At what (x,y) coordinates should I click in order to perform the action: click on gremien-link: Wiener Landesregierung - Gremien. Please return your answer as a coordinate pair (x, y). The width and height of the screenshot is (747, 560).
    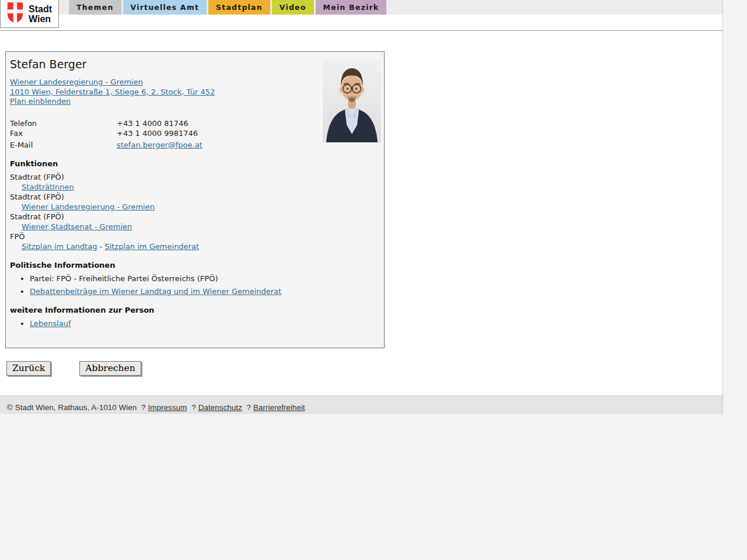
    Looking at the image, I should click on (76, 82).